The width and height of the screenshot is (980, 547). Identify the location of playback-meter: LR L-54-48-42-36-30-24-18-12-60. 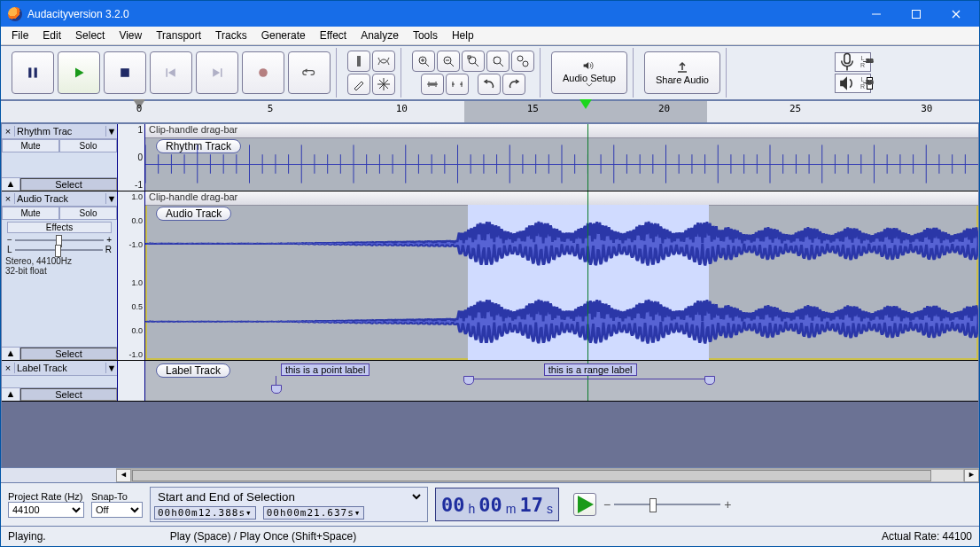
(852, 83).